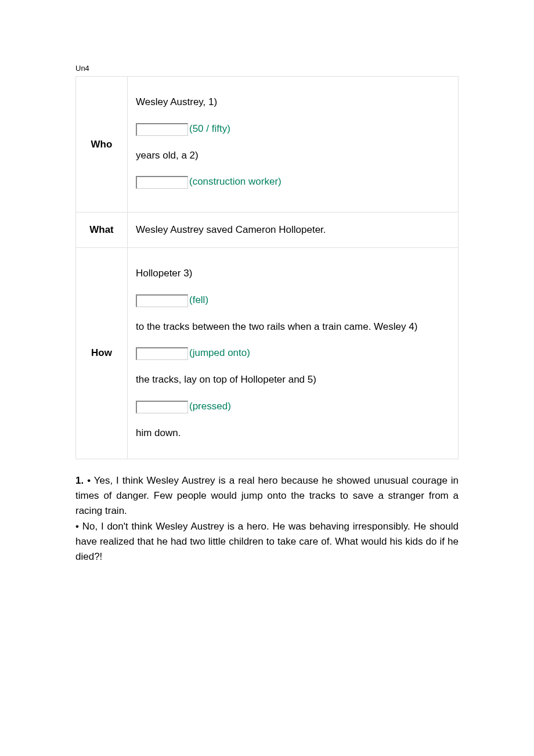  Describe the element at coordinates (293, 156) in the screenshot. I see `content-text: years old, a 2)` at that location.